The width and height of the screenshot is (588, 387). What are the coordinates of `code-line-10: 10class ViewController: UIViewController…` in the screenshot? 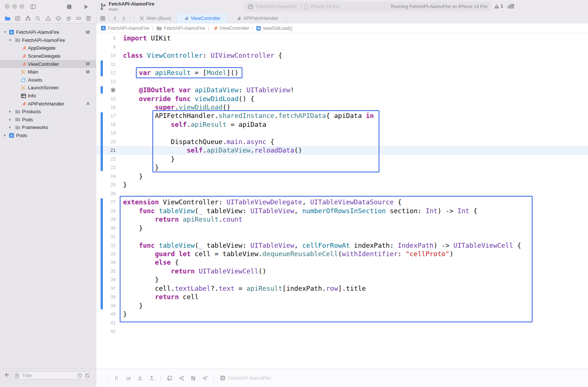 It's located at (342, 55).